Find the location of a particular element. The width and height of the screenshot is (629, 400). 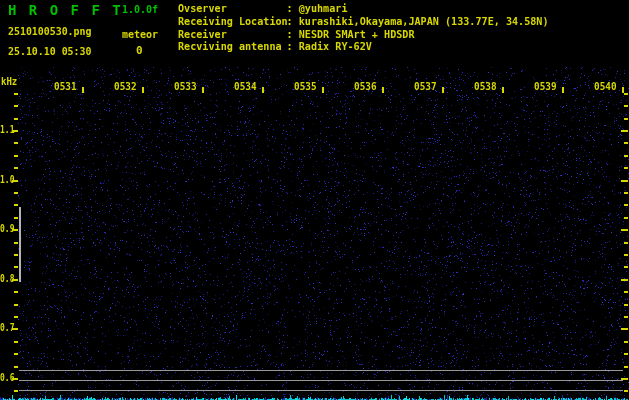

info-label: Receiving Location is located at coordinates (232, 22).